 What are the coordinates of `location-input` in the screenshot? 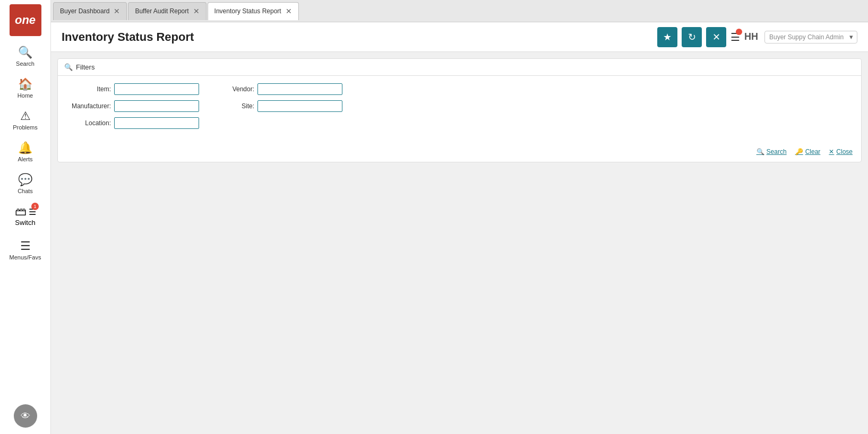 It's located at (157, 123).